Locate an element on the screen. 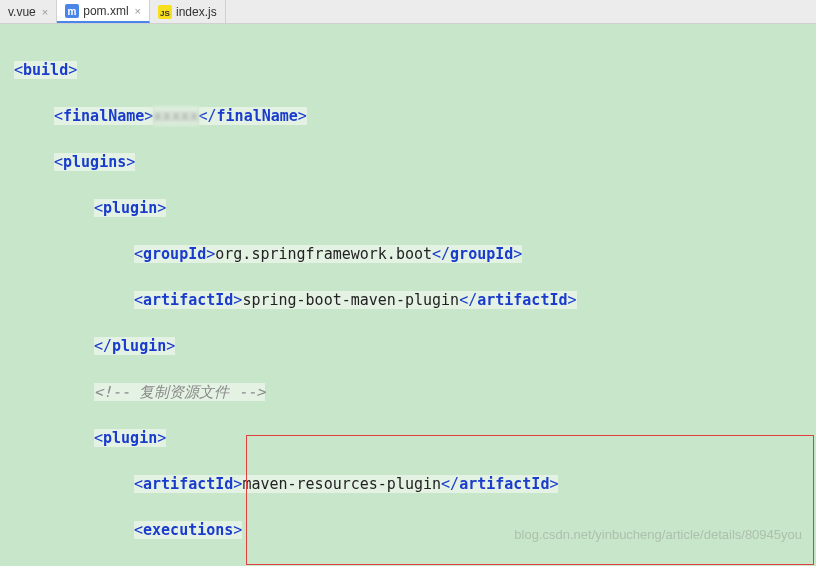 The width and height of the screenshot is (816, 566). final-name-value: xxxxx is located at coordinates (176, 116).